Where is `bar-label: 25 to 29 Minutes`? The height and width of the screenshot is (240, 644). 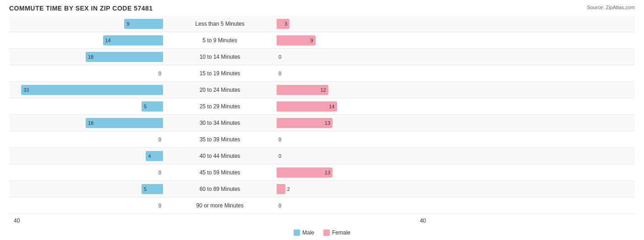 bar-label: 25 to 29 Minutes is located at coordinates (220, 106).